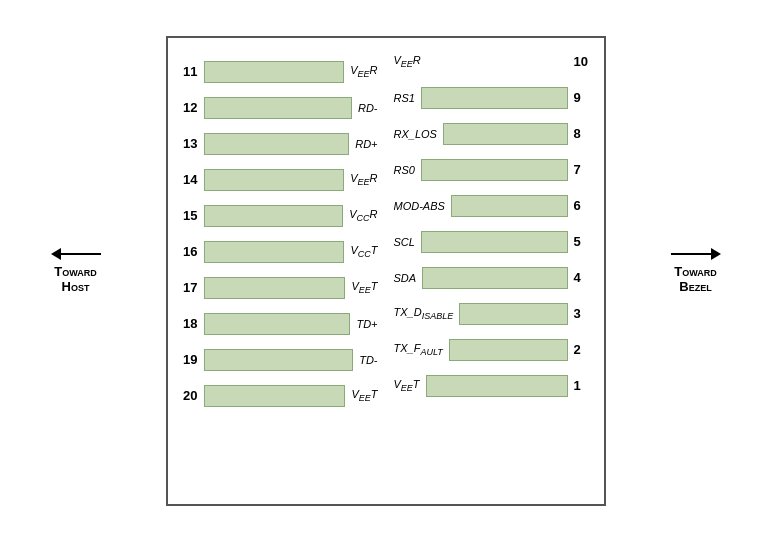 This screenshot has width=771, height=541. What do you see at coordinates (76, 286) in the screenshot?
I see `host-text: Host` at bounding box center [76, 286].